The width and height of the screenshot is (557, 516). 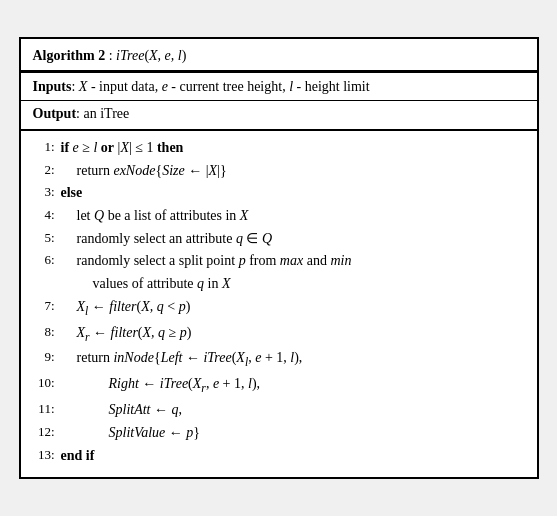 What do you see at coordinates (279, 193) in the screenshot?
I see `line-3: 3: else` at bounding box center [279, 193].